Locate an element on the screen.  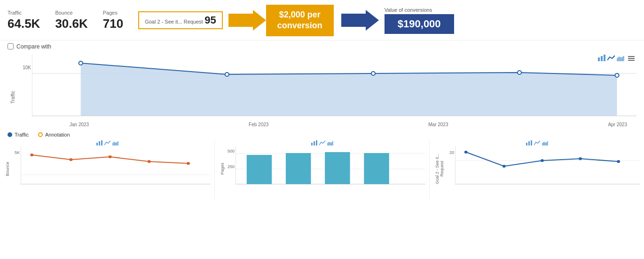
traffic-value: 64.5K is located at coordinates (24, 24).